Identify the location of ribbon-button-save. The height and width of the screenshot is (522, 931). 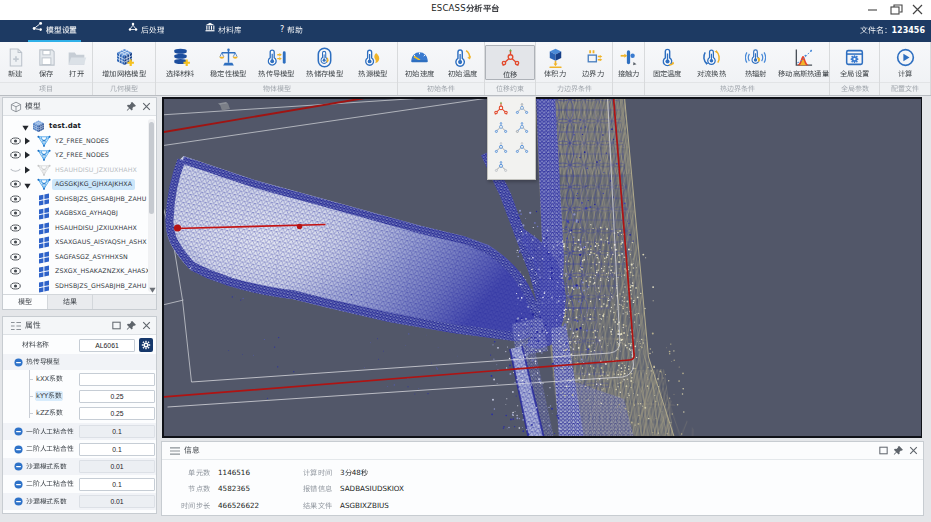
(46, 62).